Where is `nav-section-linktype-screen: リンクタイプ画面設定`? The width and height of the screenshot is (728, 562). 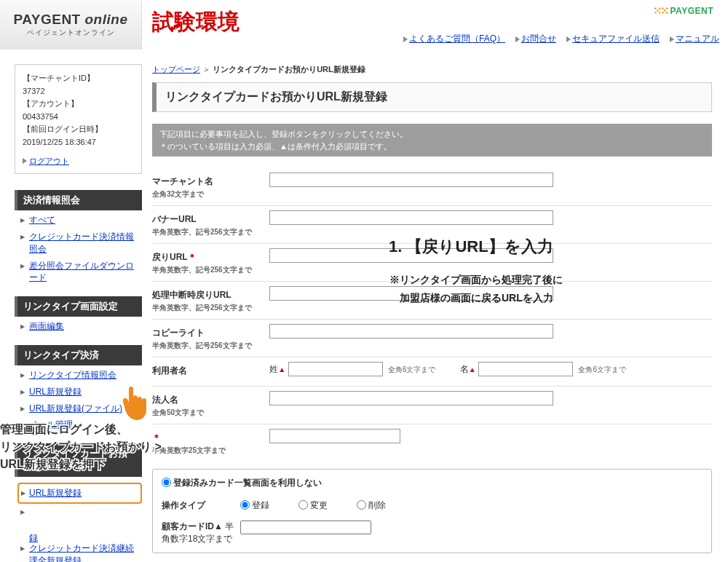 nav-section-linktype-screen: リンクタイプ画面設定 is located at coordinates (79, 306).